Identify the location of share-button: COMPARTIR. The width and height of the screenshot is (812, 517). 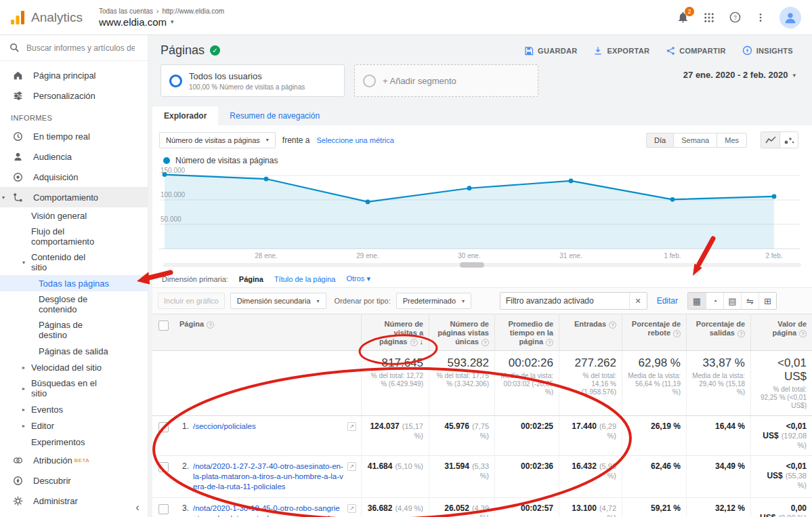
(696, 51).